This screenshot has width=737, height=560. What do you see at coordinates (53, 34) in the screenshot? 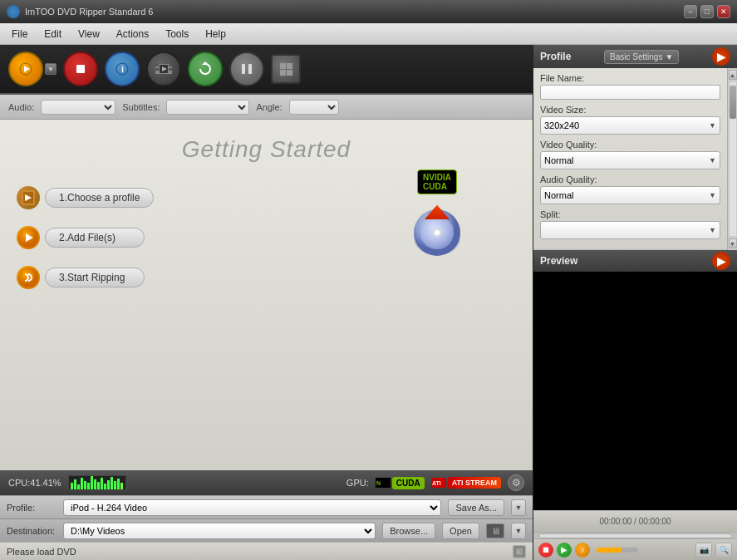
I see `menu-edit: Edit` at bounding box center [53, 34].